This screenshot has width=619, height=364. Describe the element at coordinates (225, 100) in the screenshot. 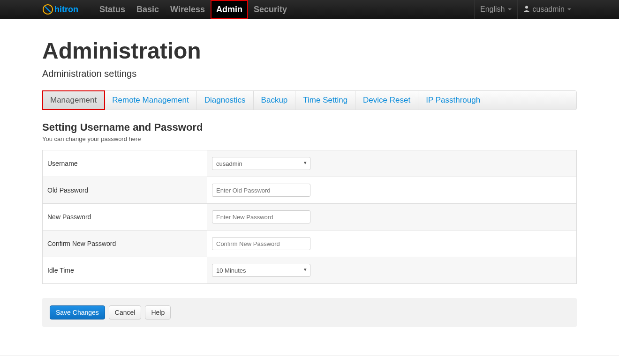

I see `tab-diagnostics: Diagnostics` at that location.